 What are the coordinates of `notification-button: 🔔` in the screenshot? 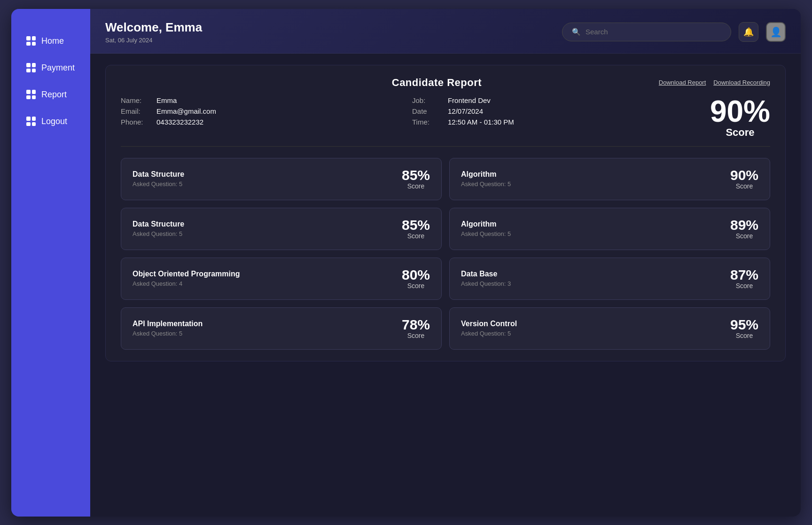 It's located at (749, 32).